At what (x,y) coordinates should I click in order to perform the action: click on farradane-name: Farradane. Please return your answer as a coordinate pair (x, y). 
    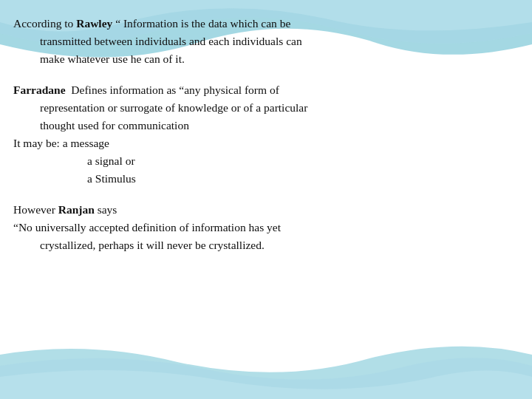
    Looking at the image, I should click on (40, 90).